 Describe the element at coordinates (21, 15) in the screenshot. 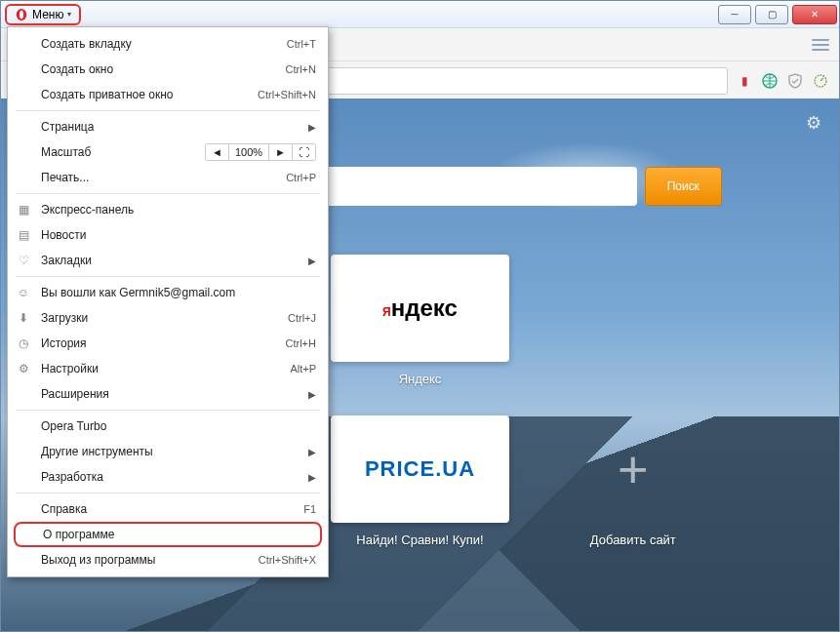

I see `opera-logo-icon` at that location.